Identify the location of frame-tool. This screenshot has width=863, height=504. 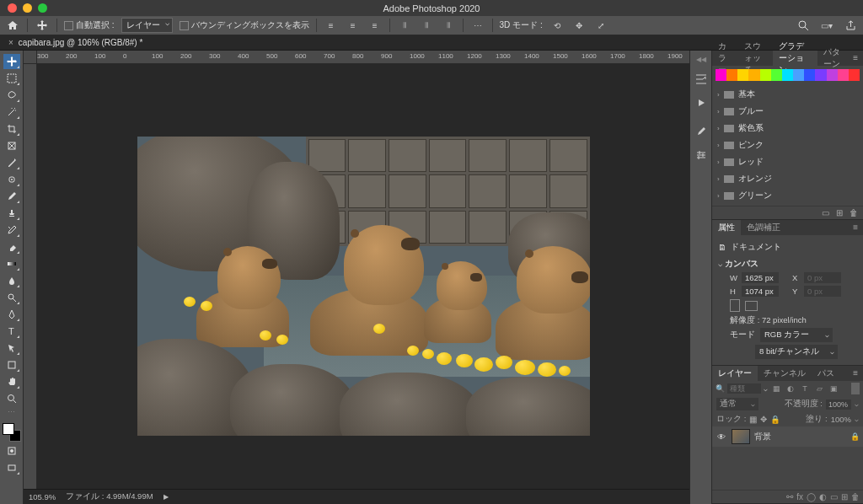
(12, 146).